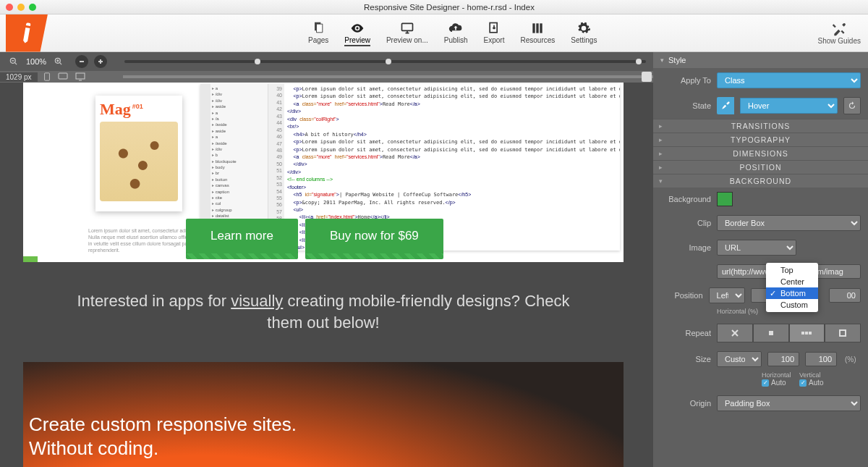 The height and width of the screenshot is (467, 868). What do you see at coordinates (821, 359) in the screenshot?
I see `size-v-value` at bounding box center [821, 359].